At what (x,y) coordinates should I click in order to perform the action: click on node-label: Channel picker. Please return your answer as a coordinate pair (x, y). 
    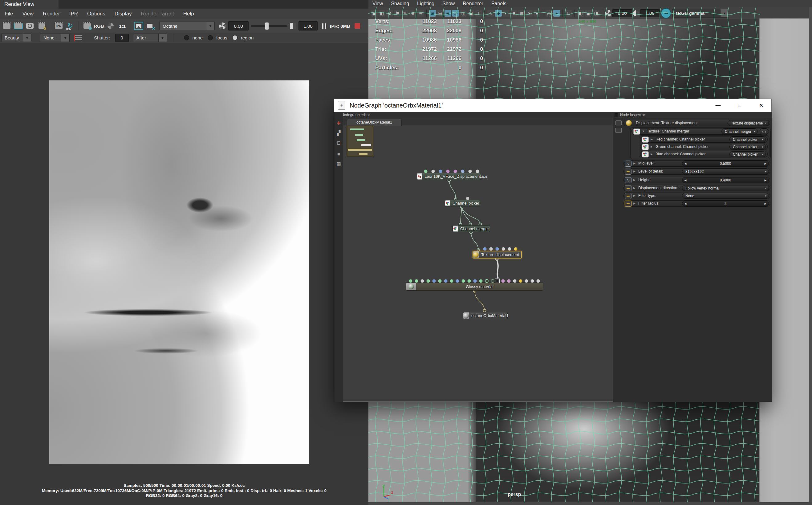
    Looking at the image, I should click on (466, 203).